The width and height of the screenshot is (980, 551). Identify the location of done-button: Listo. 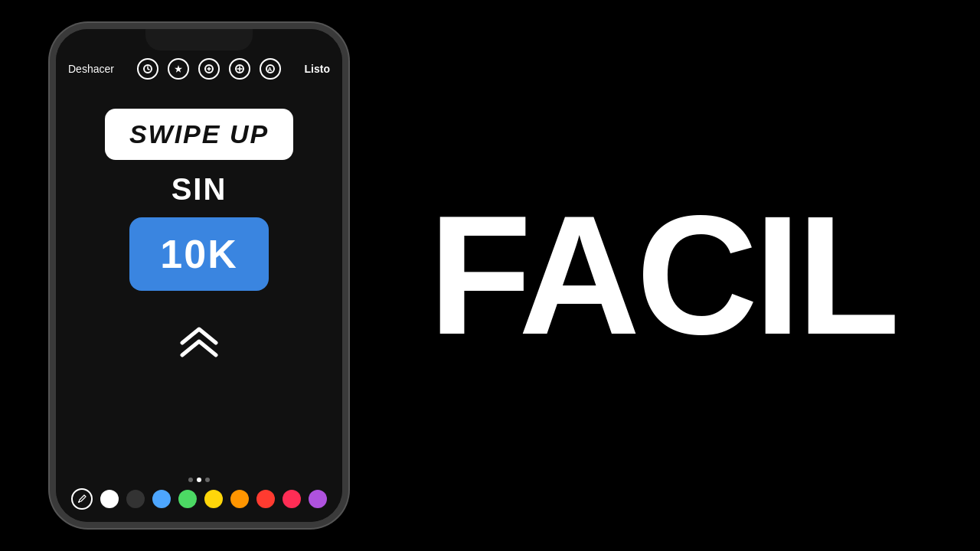
(317, 69).